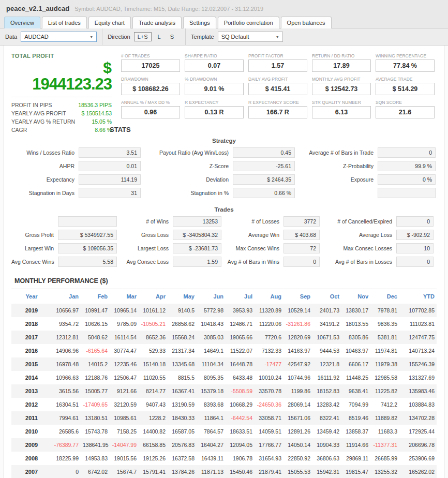  What do you see at coordinates (214, 66) in the screenshot?
I see `stat-value: 0.07` at bounding box center [214, 66].